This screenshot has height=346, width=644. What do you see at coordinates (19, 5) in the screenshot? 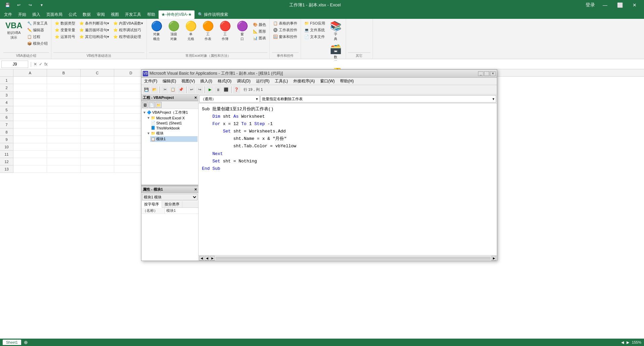
I see `undo-button: ↩` at bounding box center [19, 5].